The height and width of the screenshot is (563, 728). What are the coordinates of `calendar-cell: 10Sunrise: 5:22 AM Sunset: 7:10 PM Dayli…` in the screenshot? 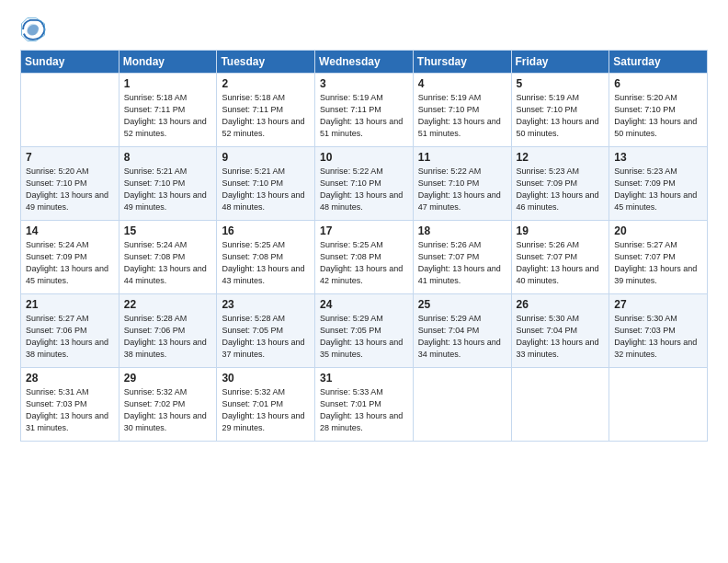 It's located at (364, 184).